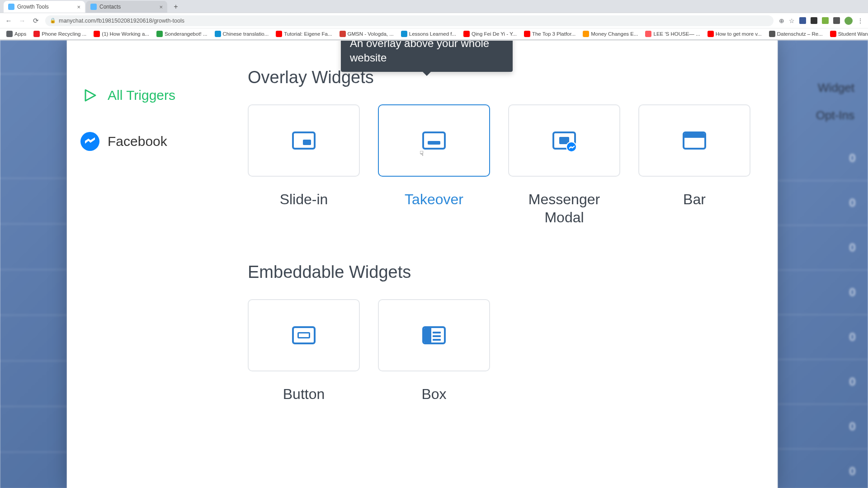 This screenshot has width=868, height=488. I want to click on bookmark-item: LEE 'S HOUSE— ..., so click(673, 34).